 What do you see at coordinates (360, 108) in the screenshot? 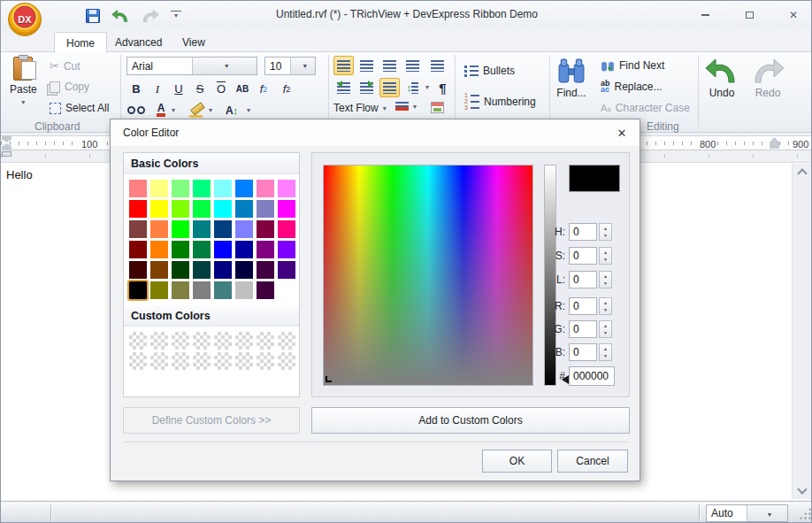
I see `text-flow-button: Text Flow▾` at bounding box center [360, 108].